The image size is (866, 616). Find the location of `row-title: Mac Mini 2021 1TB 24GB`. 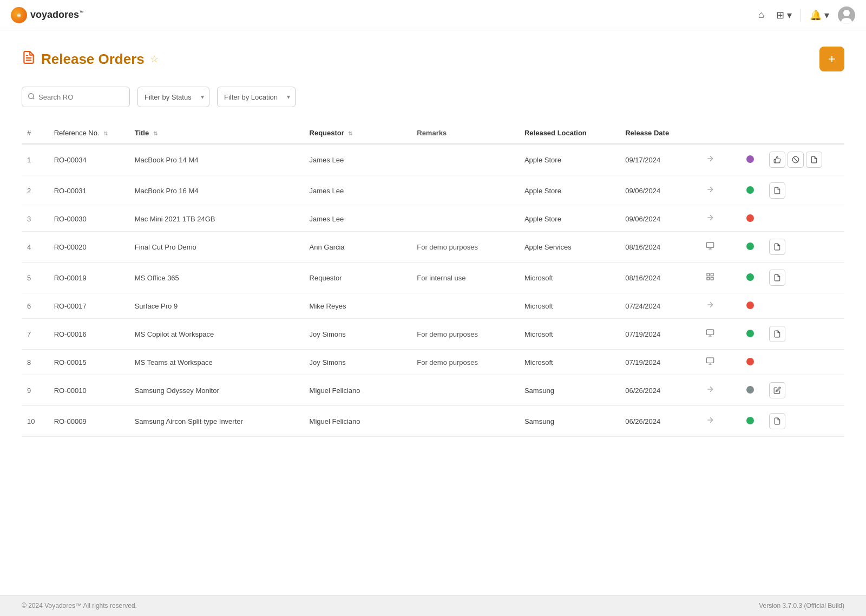

row-title: Mac Mini 2021 1TB 24GB is located at coordinates (216, 219).